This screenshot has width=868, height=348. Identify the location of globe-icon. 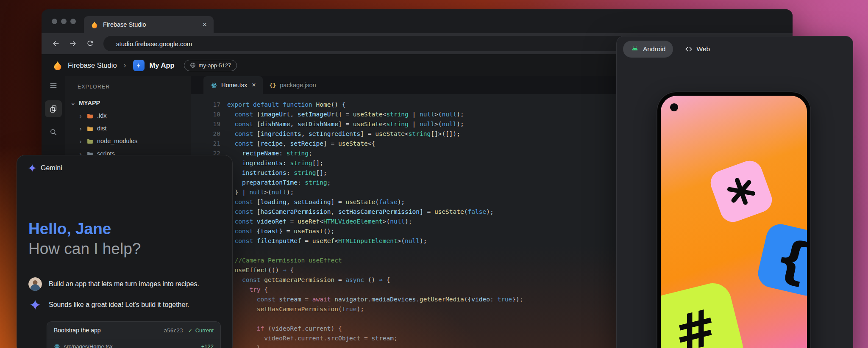
(193, 65).